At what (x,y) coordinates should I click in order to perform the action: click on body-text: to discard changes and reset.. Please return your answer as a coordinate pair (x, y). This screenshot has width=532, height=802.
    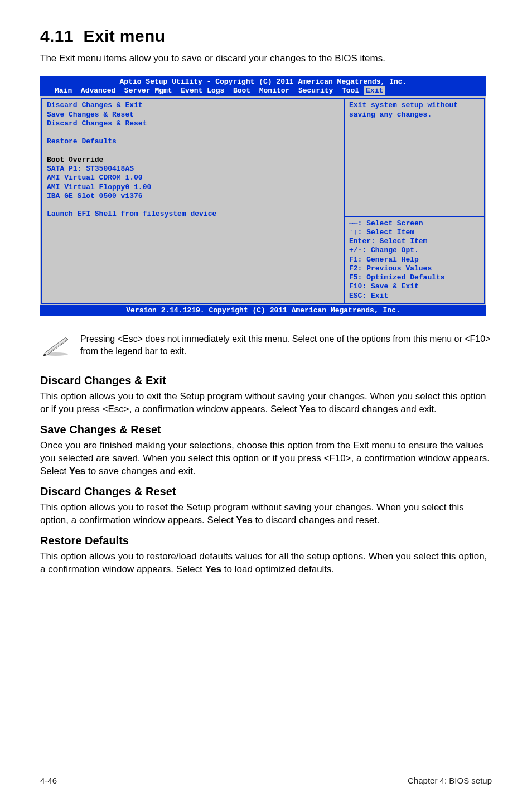
    Looking at the image, I should click on (316, 520).